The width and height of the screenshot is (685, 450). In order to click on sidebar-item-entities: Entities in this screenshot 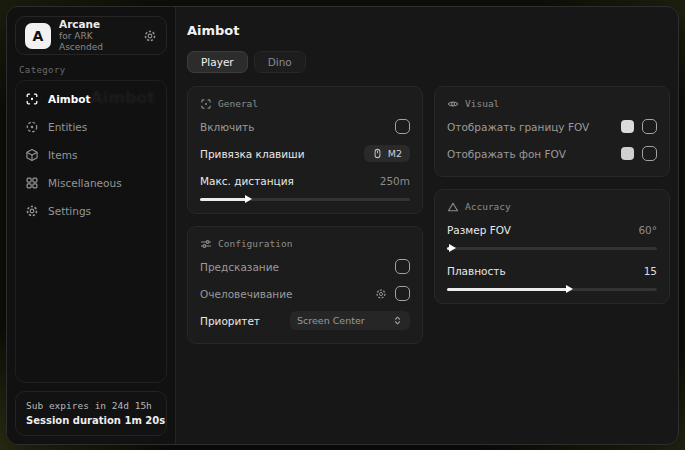, I will do `click(91, 127)`.